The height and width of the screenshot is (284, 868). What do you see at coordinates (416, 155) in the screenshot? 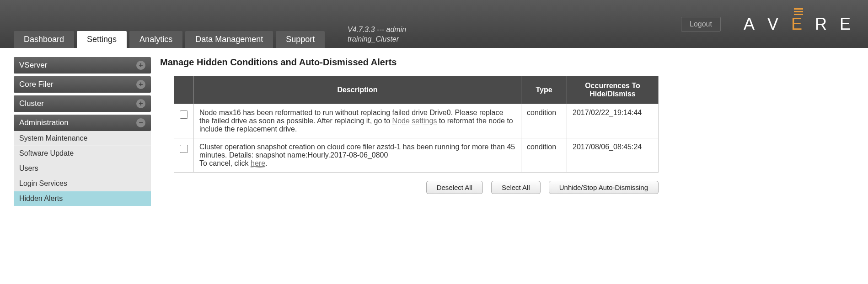
I see `table-row: Cluster operation snapshot creation on c…` at bounding box center [416, 155].